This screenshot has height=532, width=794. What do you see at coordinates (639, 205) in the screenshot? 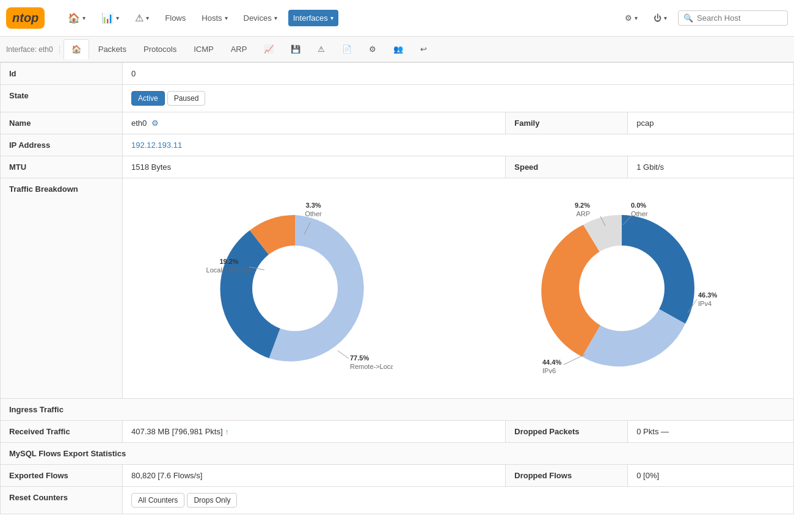
I see `chart2-other-pct: 0.0%` at bounding box center [639, 205].